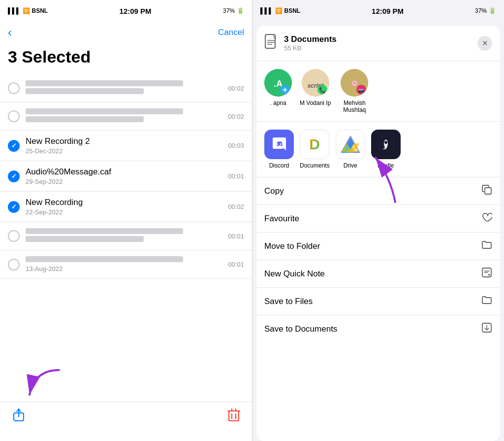  Describe the element at coordinates (124, 212) in the screenshot. I see `recording-date-5: 22-Sep-2022` at that location.